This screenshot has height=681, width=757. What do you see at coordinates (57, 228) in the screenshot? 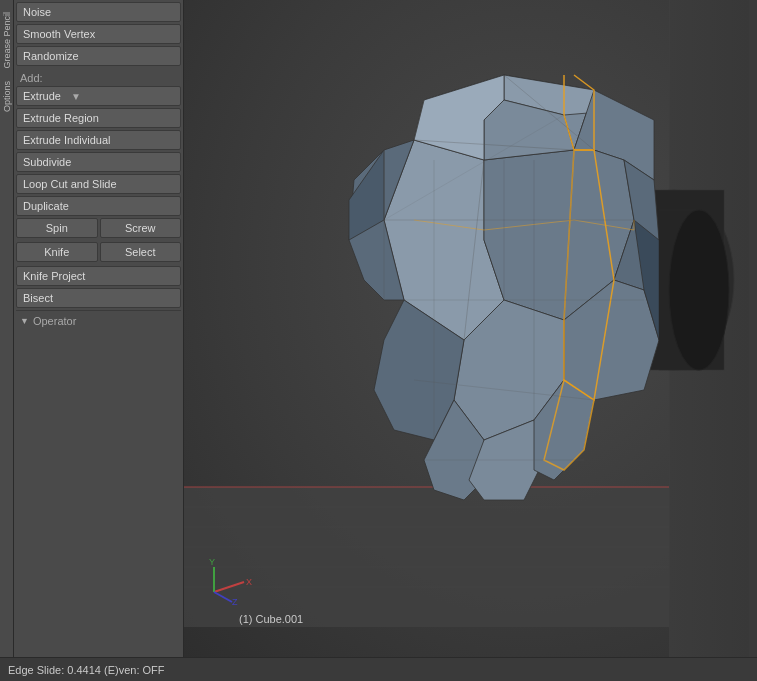
I see `spin-button: Spin` at bounding box center [57, 228].